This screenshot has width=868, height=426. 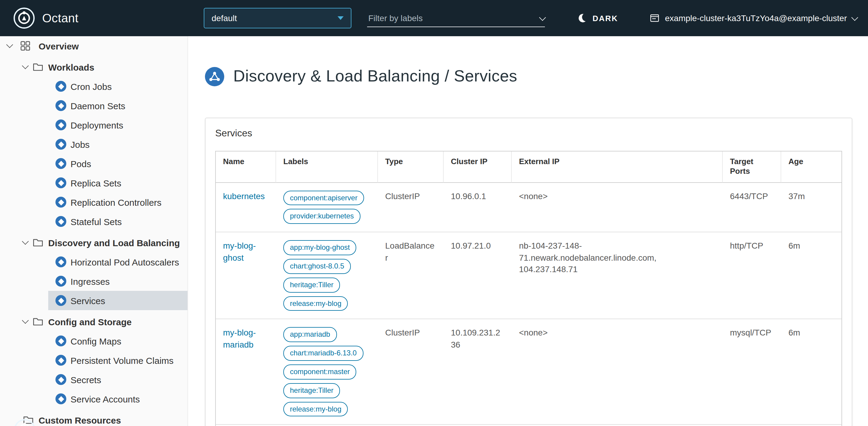 I want to click on topbar: Octant default DARK example-cluster-ka3T…, so click(x=434, y=18).